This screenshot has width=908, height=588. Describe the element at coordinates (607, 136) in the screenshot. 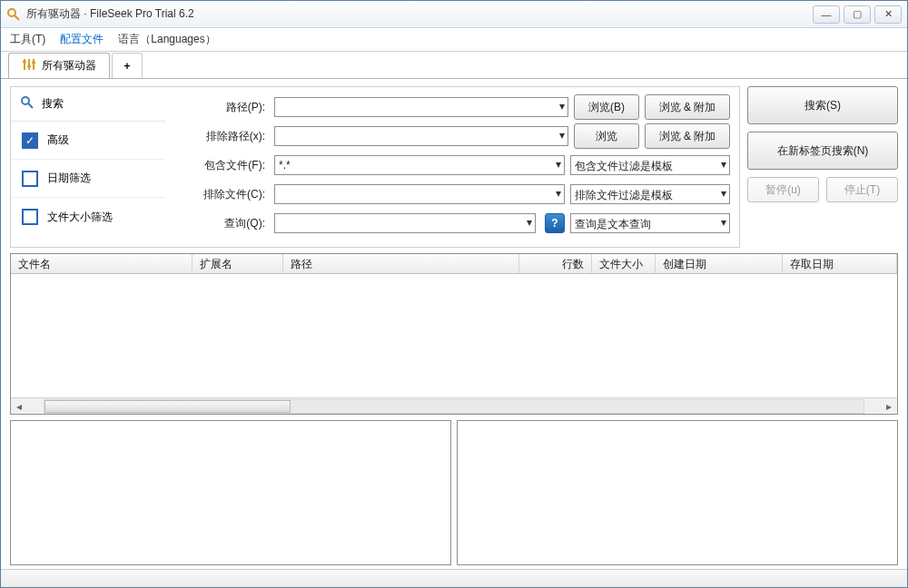

I see `browse-exclude-button: 浏览` at that location.